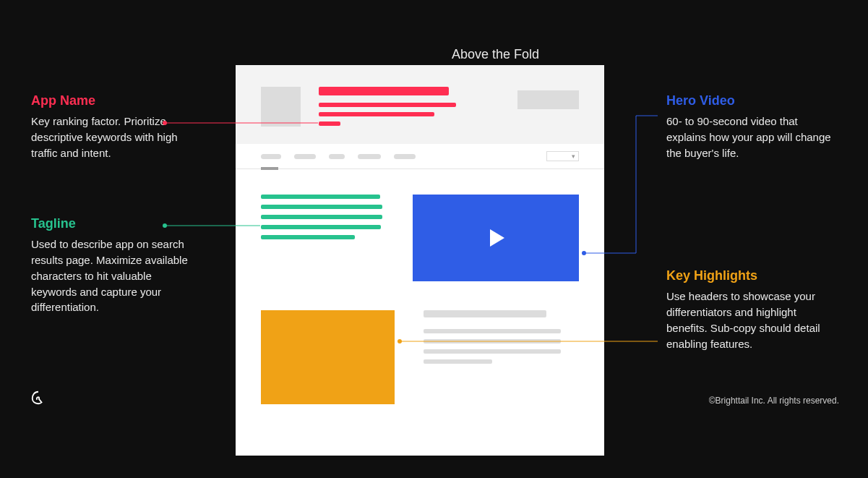 This screenshot has width=868, height=478. What do you see at coordinates (328, 357) in the screenshot?
I see `highlight-image-placeholder` at bounding box center [328, 357].